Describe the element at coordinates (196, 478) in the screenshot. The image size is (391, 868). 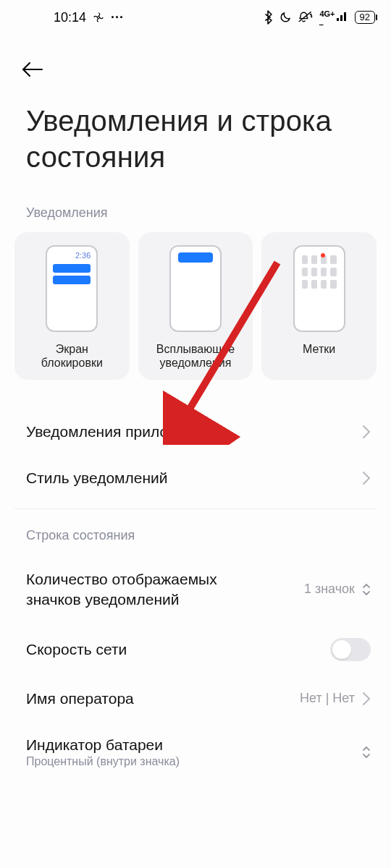
I see `row-notification-style: Стиль уведомлений` at that location.